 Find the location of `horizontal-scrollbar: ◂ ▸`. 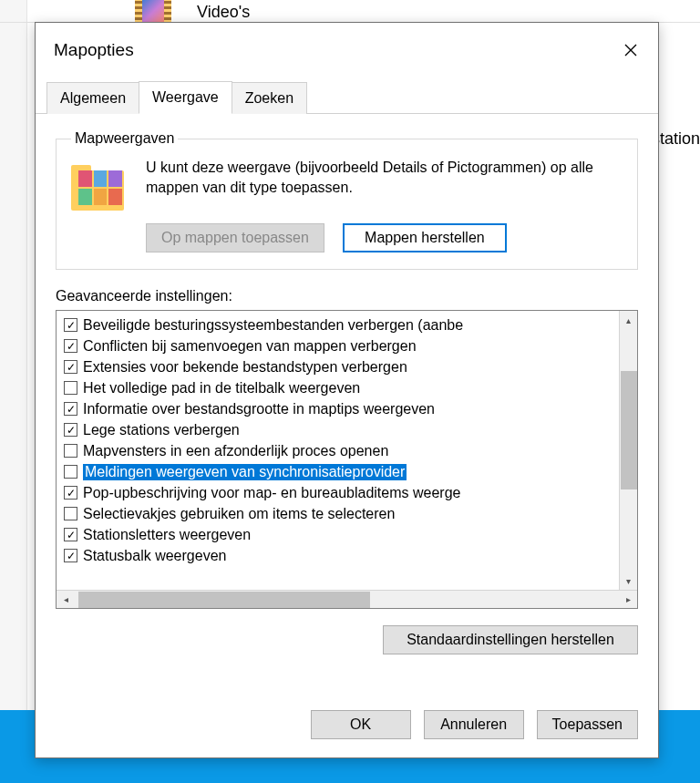

horizontal-scrollbar: ◂ ▸ is located at coordinates (346, 599).